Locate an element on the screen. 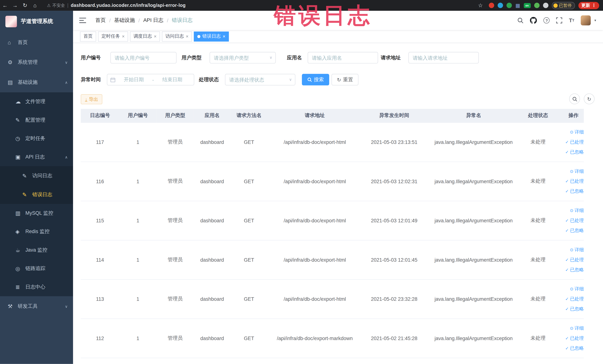 This screenshot has width=603, height=364. font-size-icon: TT is located at coordinates (572, 20).